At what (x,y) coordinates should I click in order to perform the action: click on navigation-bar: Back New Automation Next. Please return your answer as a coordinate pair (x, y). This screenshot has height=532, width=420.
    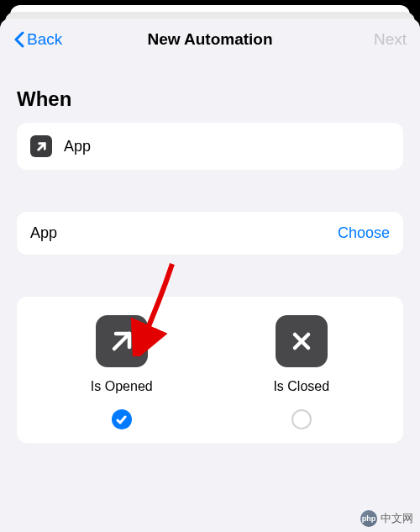
    Looking at the image, I should click on (210, 40).